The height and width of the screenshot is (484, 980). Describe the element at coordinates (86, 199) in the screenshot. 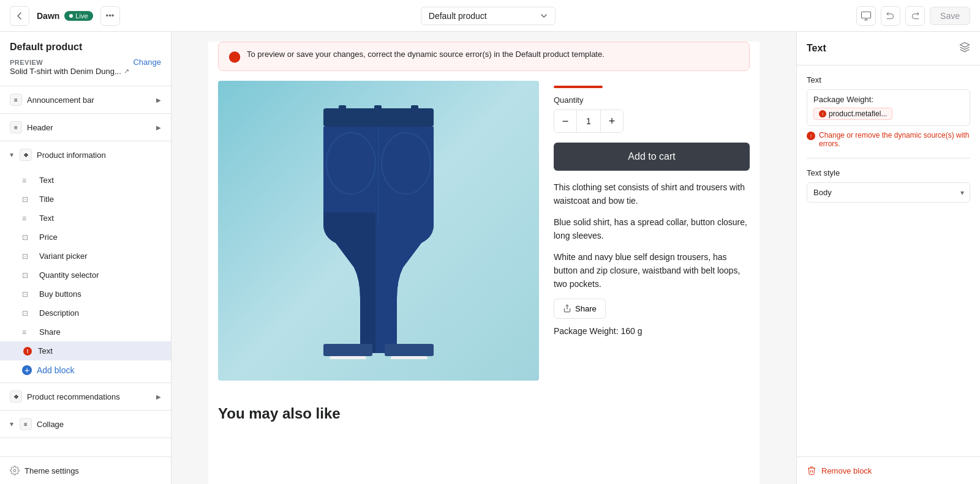

I see `sidebar-item-title: ⊡ Title` at that location.